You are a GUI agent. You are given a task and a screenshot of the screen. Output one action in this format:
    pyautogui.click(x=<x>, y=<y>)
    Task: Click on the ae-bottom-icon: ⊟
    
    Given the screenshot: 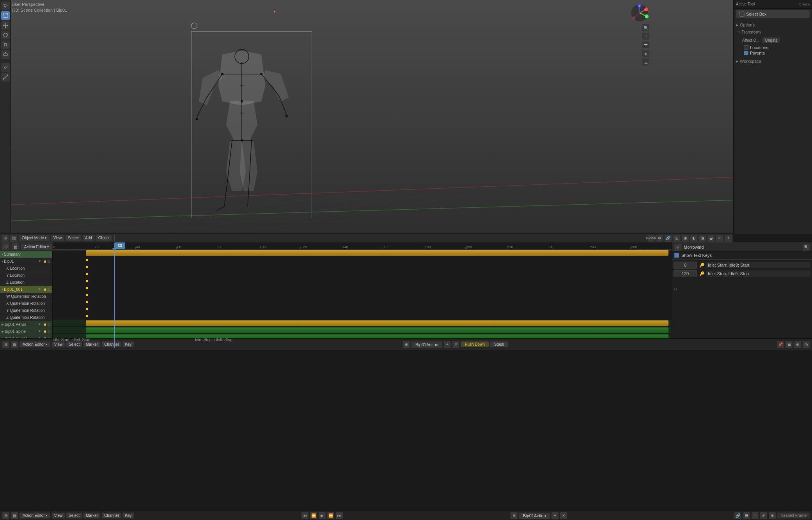 What is the action you would take?
    pyautogui.click(x=6, y=345)
    